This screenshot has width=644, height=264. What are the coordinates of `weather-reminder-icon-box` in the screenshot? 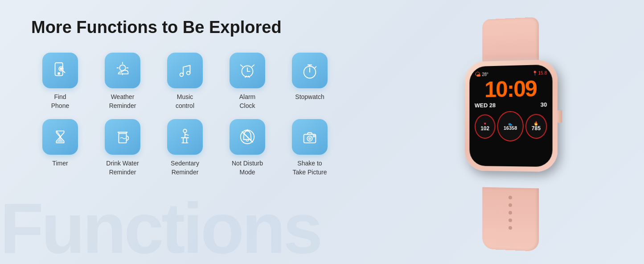 It's located at (123, 70).